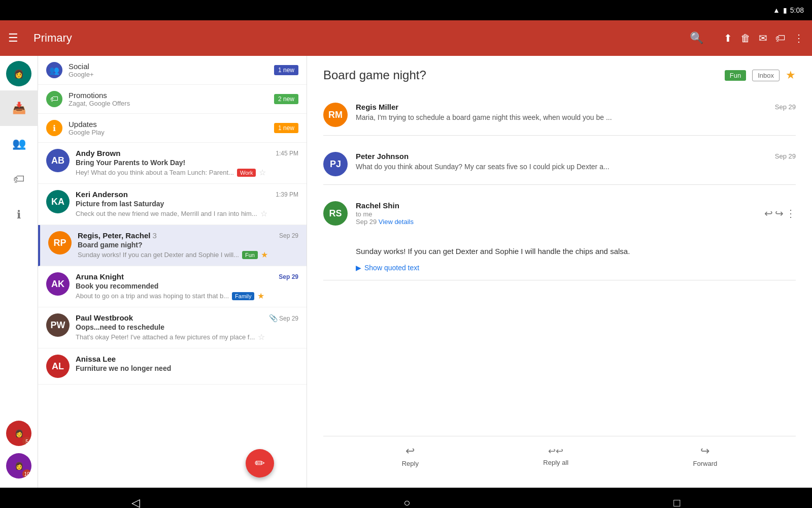 This screenshot has width=812, height=508. What do you see at coordinates (576, 117) in the screenshot?
I see `preview-regis-miller: Maria, I'm trying to schedule a board ga…` at bounding box center [576, 117].